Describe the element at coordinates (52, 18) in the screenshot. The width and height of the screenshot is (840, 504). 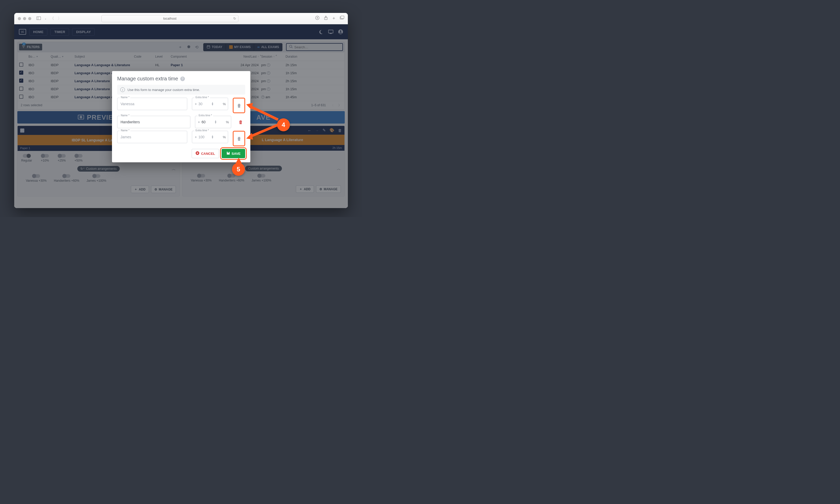
I see `nav-back-icon: 〈` at that location.